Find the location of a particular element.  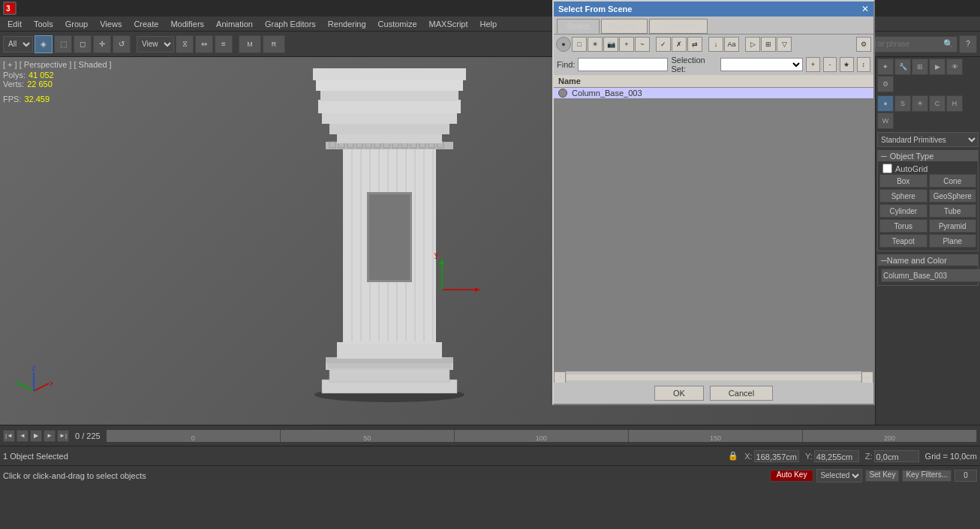

cameras-btn: 📷 is located at coordinates (611, 44).